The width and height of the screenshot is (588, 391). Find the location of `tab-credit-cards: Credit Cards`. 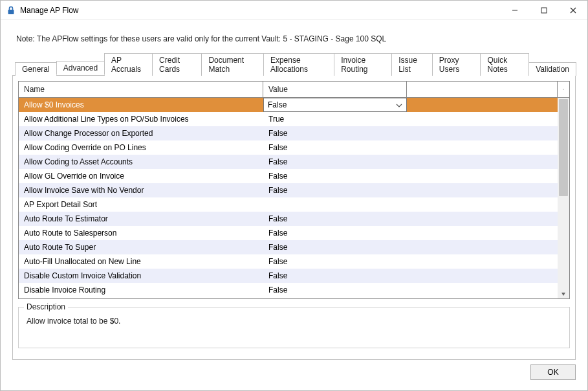

tab-credit-cards: Credit Cards is located at coordinates (177, 65).